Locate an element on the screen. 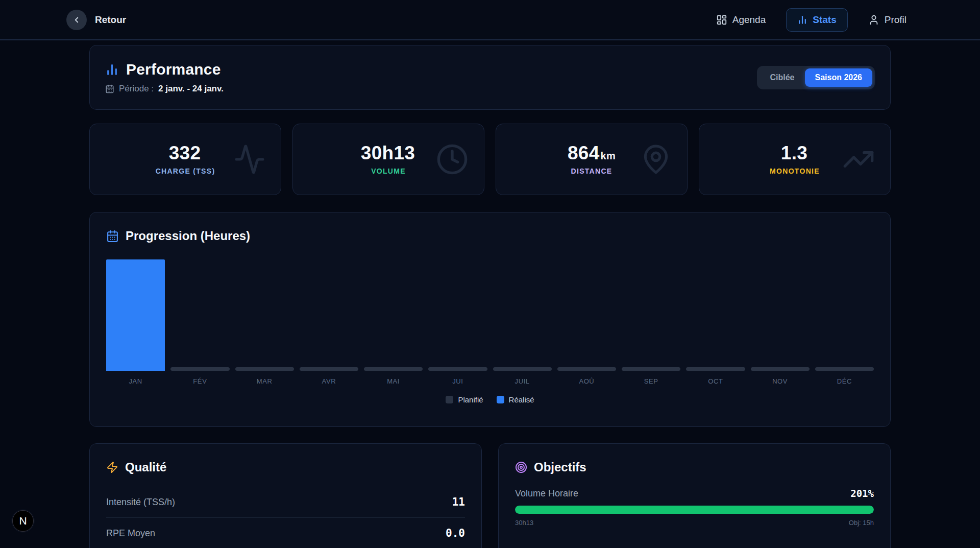 The image size is (980, 548). nav-agenda-label: Agenda is located at coordinates (749, 20).